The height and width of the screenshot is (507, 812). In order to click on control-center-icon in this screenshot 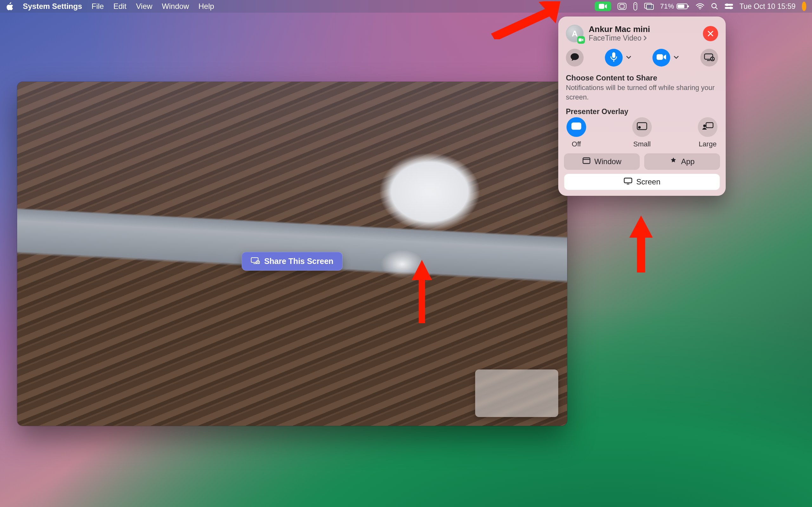, I will do `click(729, 6)`.